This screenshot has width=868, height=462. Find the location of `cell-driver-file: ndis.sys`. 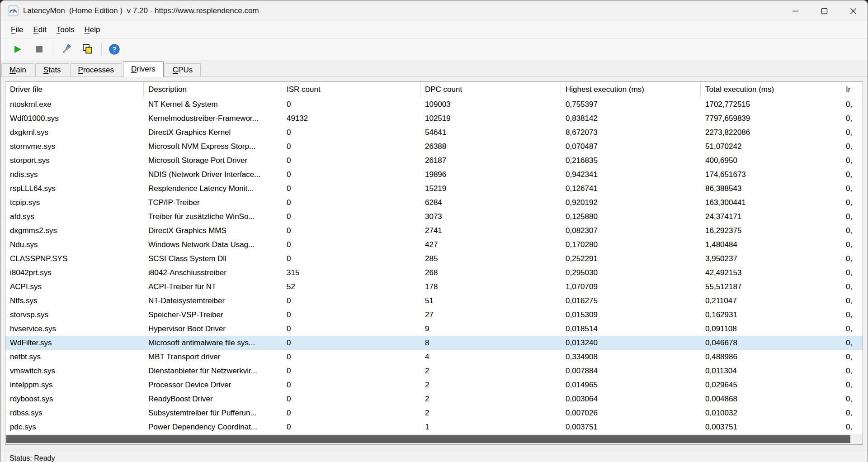

cell-driver-file: ndis.sys is located at coordinates (75, 175).